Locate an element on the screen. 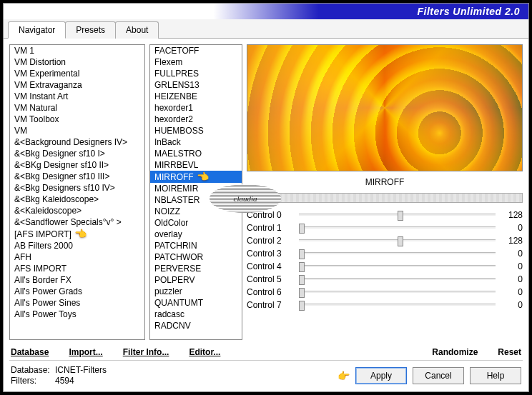 Image resolution: width=532 pixels, height=395 pixels. category-item: &<Kaleidoscope> is located at coordinates (77, 211).